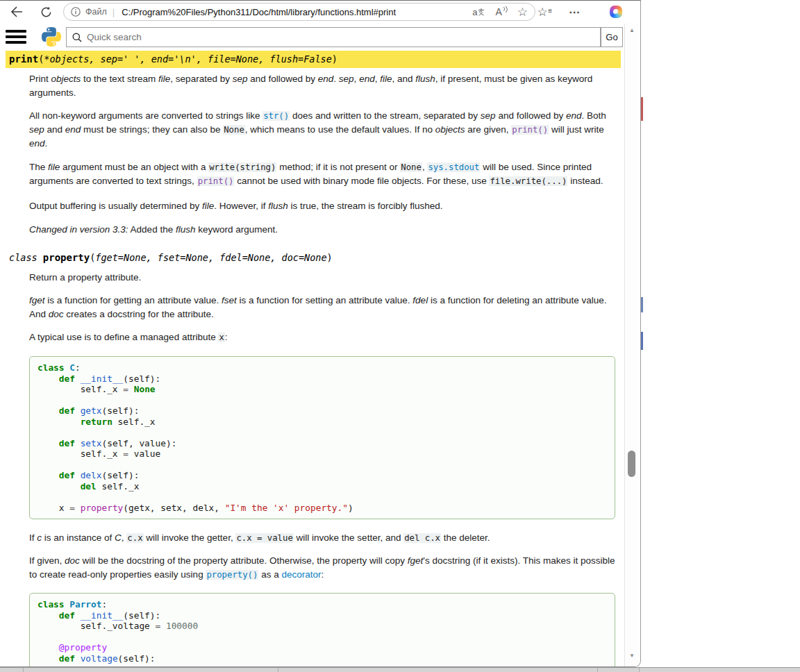 This screenshot has height=672, width=800. I want to click on browser-chrome: Файл | C:/Program%20Files/Python311/Doc/…, so click(320, 12).